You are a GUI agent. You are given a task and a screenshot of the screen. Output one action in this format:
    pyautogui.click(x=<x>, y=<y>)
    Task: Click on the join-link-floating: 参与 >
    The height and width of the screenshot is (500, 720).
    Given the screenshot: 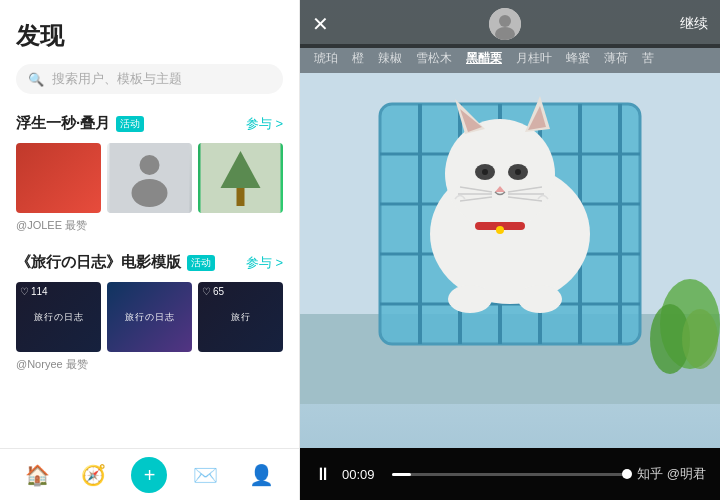 What is the action you would take?
    pyautogui.click(x=264, y=124)
    